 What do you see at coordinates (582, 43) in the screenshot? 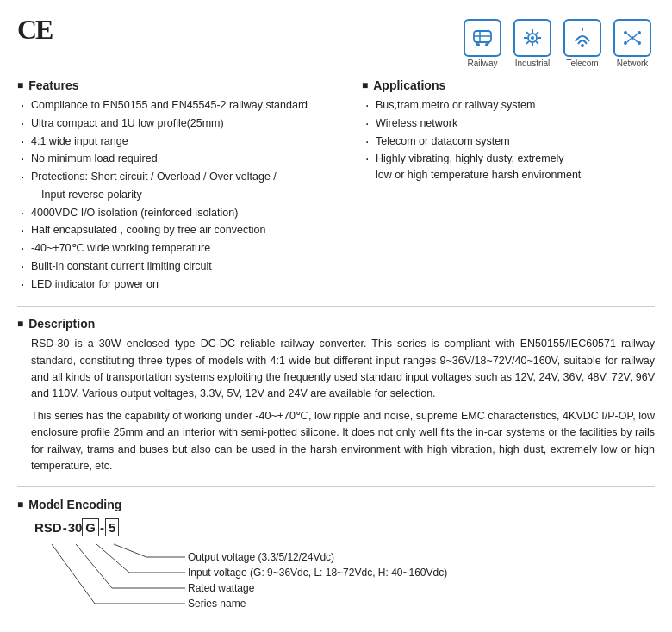
I see `telecom-icon-box: Telecom` at bounding box center [582, 43].